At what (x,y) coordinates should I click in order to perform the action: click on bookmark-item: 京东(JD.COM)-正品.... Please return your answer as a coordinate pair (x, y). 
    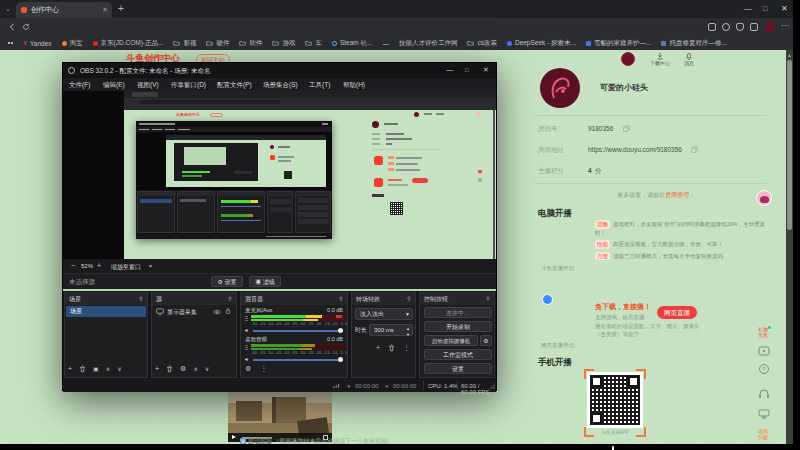
    Looking at the image, I should click on (128, 44).